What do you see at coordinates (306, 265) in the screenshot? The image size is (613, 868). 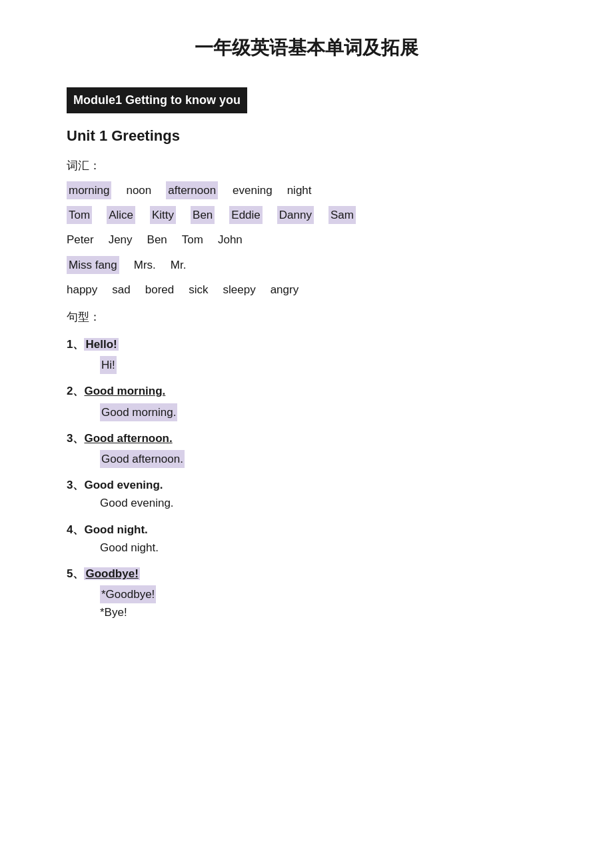 I see `vocab-row: Miss fangMrs.Mr.` at bounding box center [306, 265].